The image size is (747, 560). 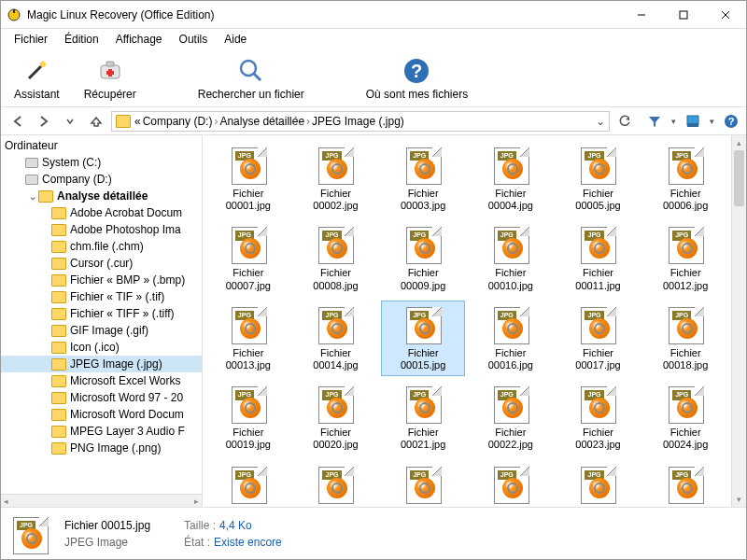 What do you see at coordinates (101, 213) in the screenshot?
I see `tree-item: Adobe Acrobat Docum` at bounding box center [101, 213].